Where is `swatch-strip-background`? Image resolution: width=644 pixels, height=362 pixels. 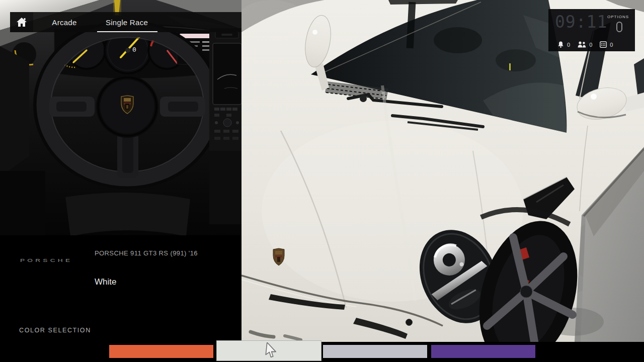
swatch-strip-background is located at coordinates (322, 352).